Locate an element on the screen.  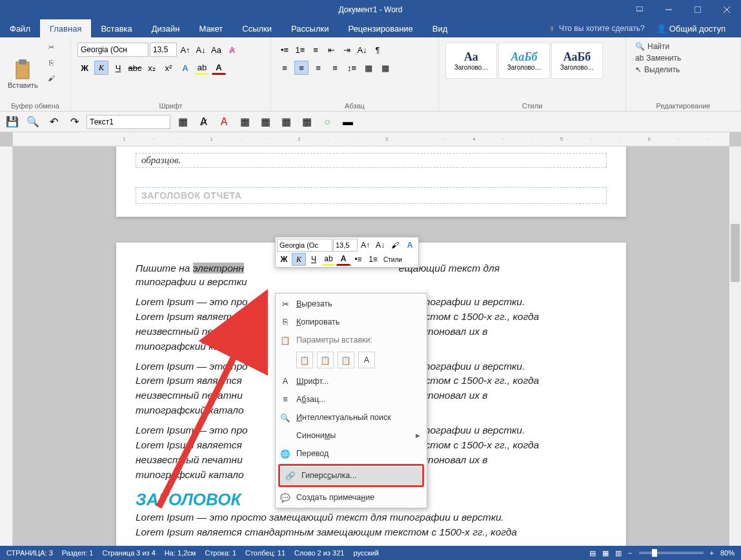
find-button: 🔍Найти is located at coordinates (658, 46).